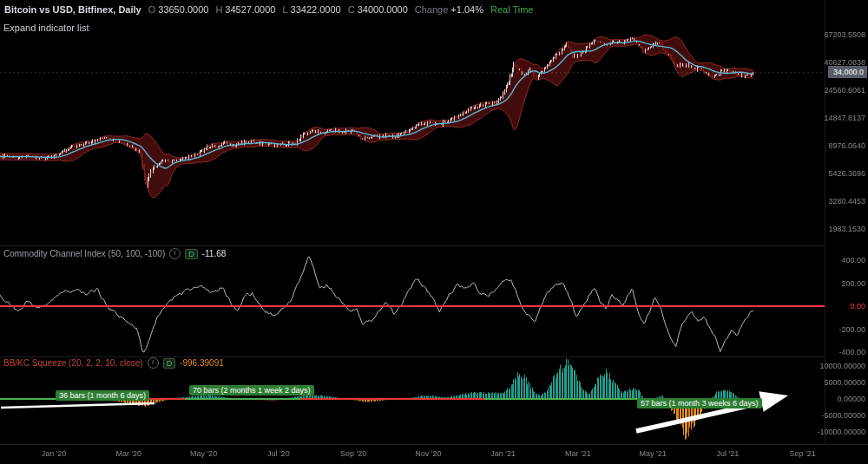 The width and height of the screenshot is (868, 464). What do you see at coordinates (428, 454) in the screenshot?
I see `time-axis-tick: Nov '20` at bounding box center [428, 454].